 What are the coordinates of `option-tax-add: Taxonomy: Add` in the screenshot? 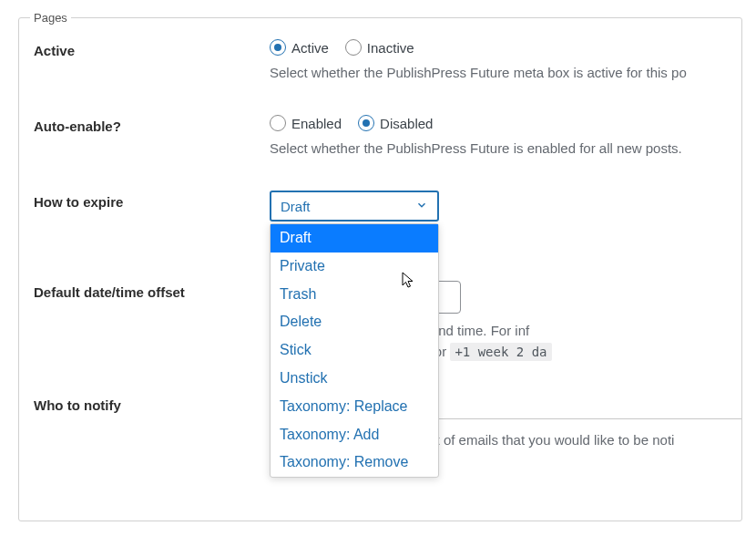 It's located at (354, 436).